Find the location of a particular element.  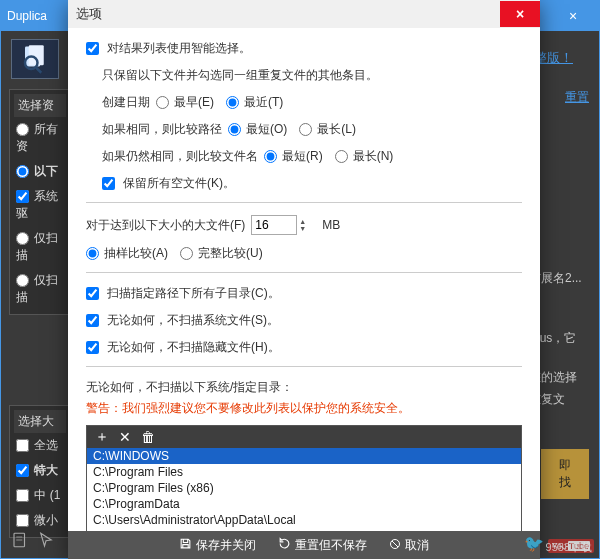

noscan-hidden-label: 无论如何，不扫描隐藏文件(H)。 is located at coordinates (194, 348).